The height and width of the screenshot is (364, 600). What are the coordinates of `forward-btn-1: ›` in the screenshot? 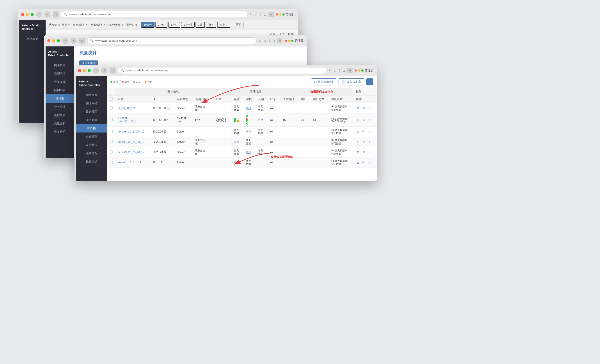 It's located at (47, 15).